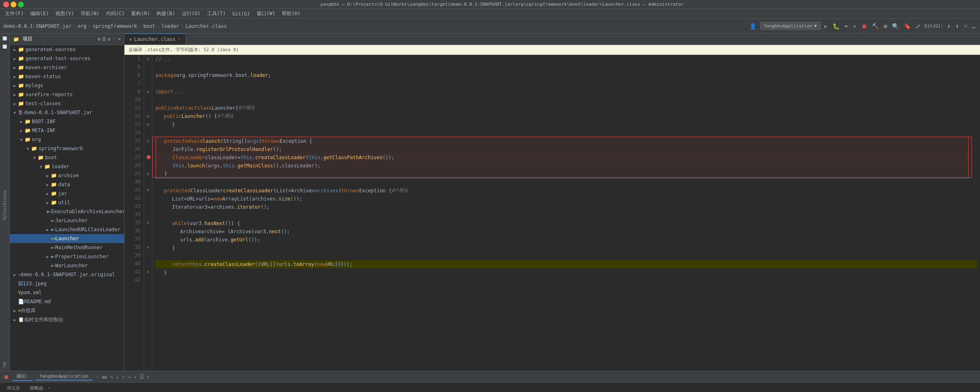 The height and width of the screenshot is (392, 980). Describe the element at coordinates (166, 14) in the screenshot. I see `menu-build: 构建(B)` at that location.